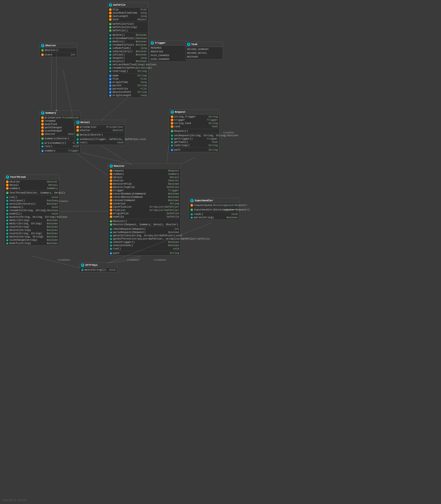  What do you see at coordinates (194, 150) in the screenshot?
I see `request-properties: p path String` at bounding box center [194, 150].